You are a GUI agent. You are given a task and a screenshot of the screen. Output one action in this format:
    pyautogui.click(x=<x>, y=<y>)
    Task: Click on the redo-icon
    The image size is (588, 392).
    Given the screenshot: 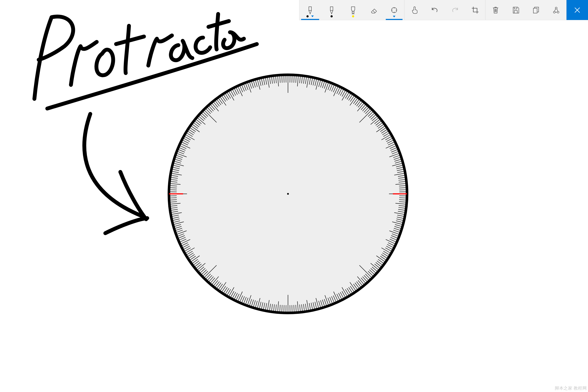 What is the action you would take?
    pyautogui.click(x=455, y=10)
    